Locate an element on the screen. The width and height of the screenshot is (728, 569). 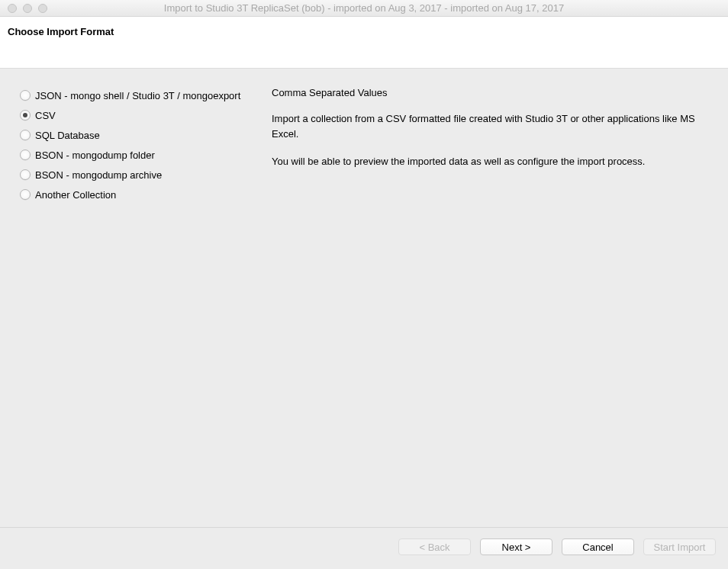
close-window-icon is located at coordinates (12, 8).